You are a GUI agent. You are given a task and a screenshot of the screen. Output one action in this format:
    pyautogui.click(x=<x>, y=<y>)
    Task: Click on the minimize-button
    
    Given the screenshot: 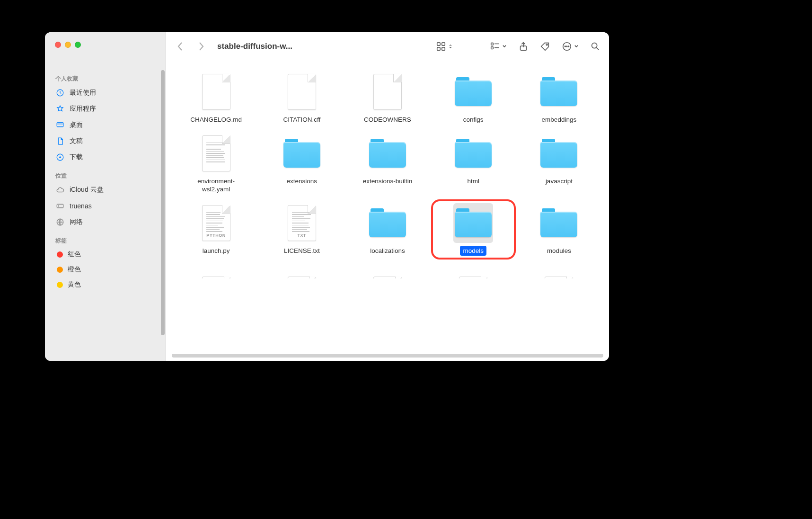 What is the action you would take?
    pyautogui.click(x=68, y=45)
    